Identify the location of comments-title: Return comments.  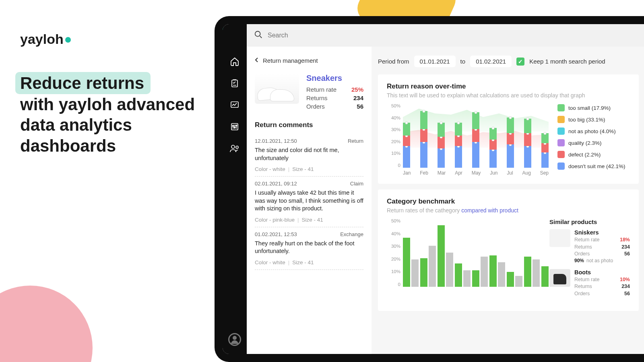
(309, 125).